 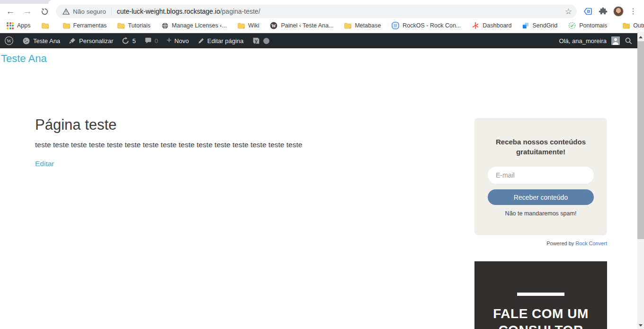 I want to click on scrollbar-up-arrow, so click(x=641, y=37).